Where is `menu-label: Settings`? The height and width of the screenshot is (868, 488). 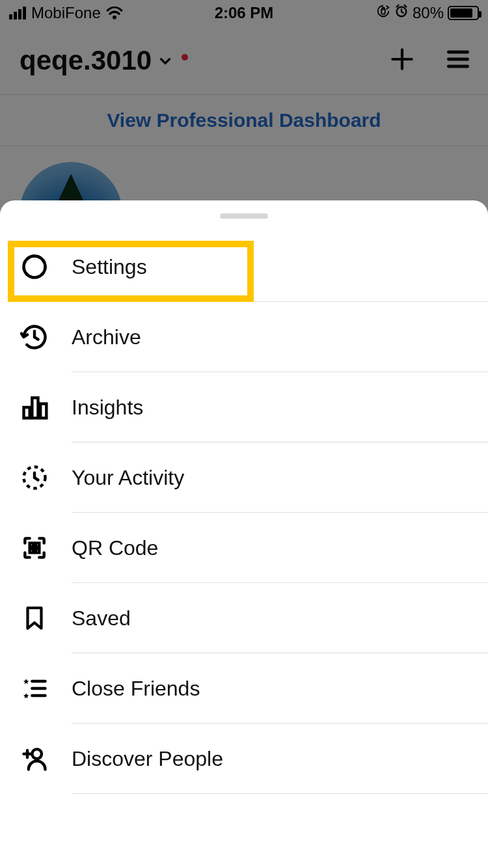 menu-label: Settings is located at coordinates (109, 267).